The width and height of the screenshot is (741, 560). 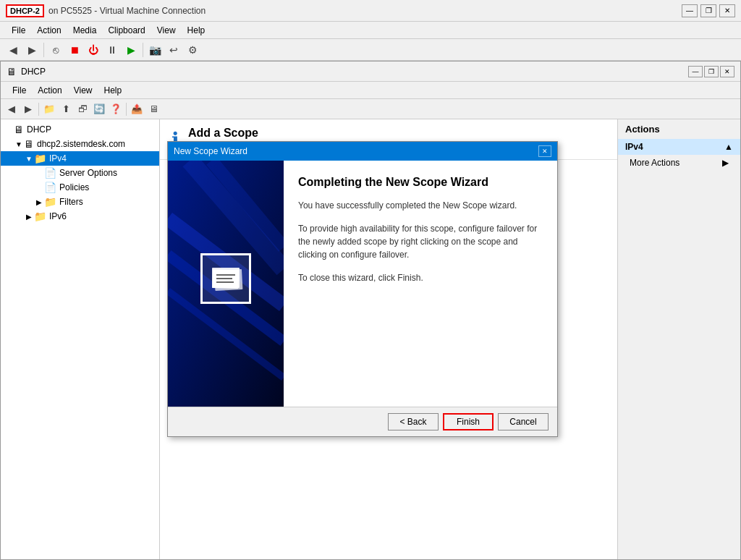 I want to click on actions-header: Actions, so click(x=679, y=129).